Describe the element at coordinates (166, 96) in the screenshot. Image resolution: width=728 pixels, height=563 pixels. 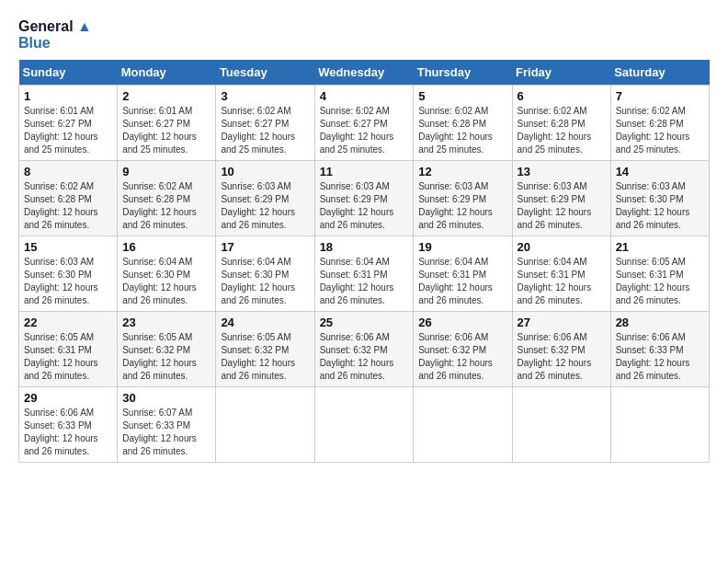
I see `day-number: 2` at that location.